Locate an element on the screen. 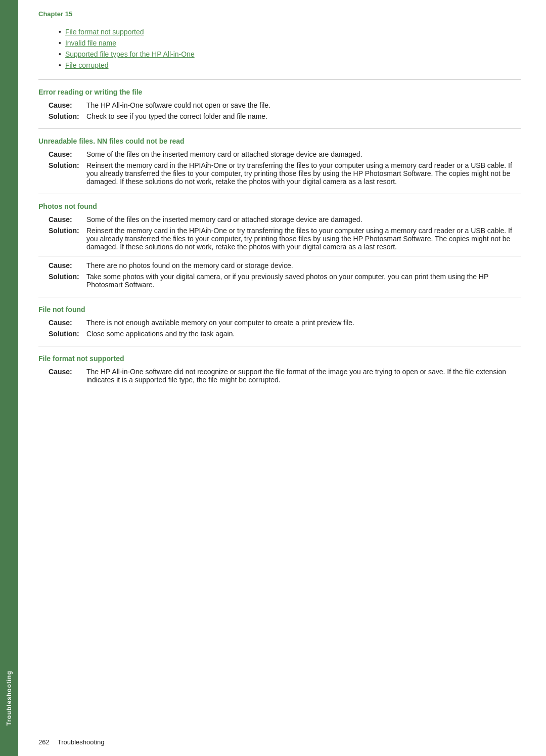 The image size is (546, 756). page-number: 262 is located at coordinates (44, 742).